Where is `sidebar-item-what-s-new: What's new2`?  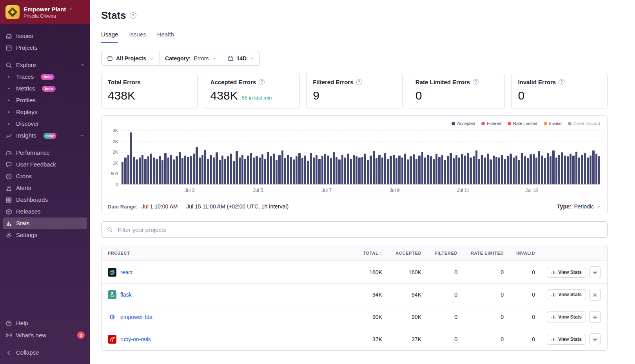 sidebar-item-what-s-new: What's new2 is located at coordinates (45, 335).